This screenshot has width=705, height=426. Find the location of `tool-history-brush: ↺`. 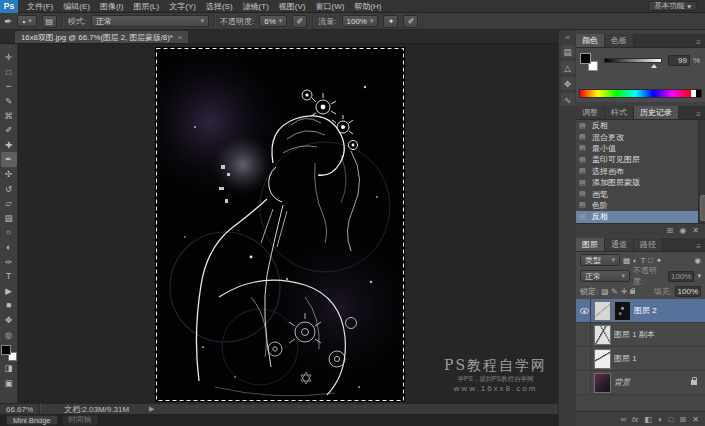

tool-history-brush: ↺ is located at coordinates (9, 188).